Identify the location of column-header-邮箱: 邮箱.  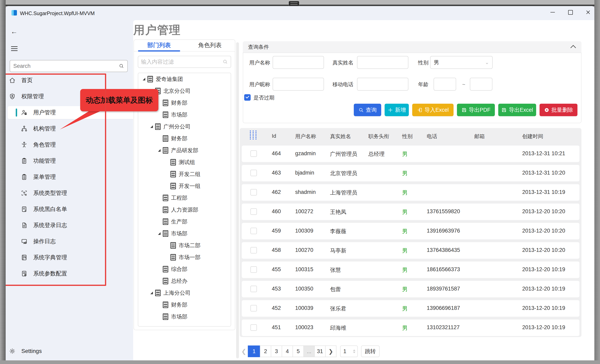
(480, 136).